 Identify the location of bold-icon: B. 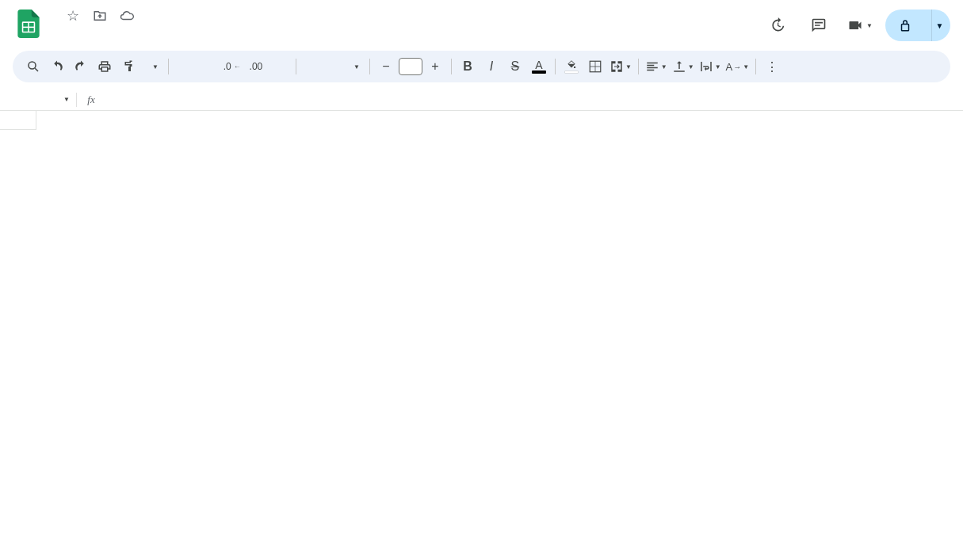
(468, 67).